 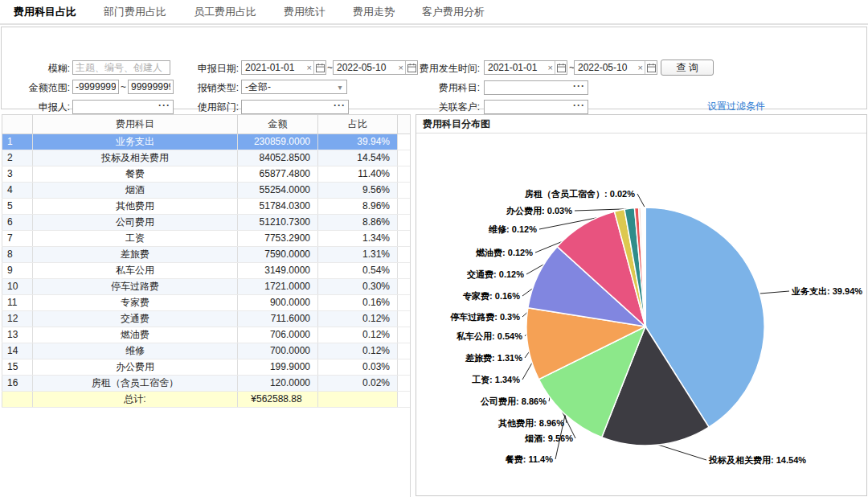 What do you see at coordinates (513, 401) in the screenshot?
I see `pie-label-5: 公司费用: 8.86%` at bounding box center [513, 401].